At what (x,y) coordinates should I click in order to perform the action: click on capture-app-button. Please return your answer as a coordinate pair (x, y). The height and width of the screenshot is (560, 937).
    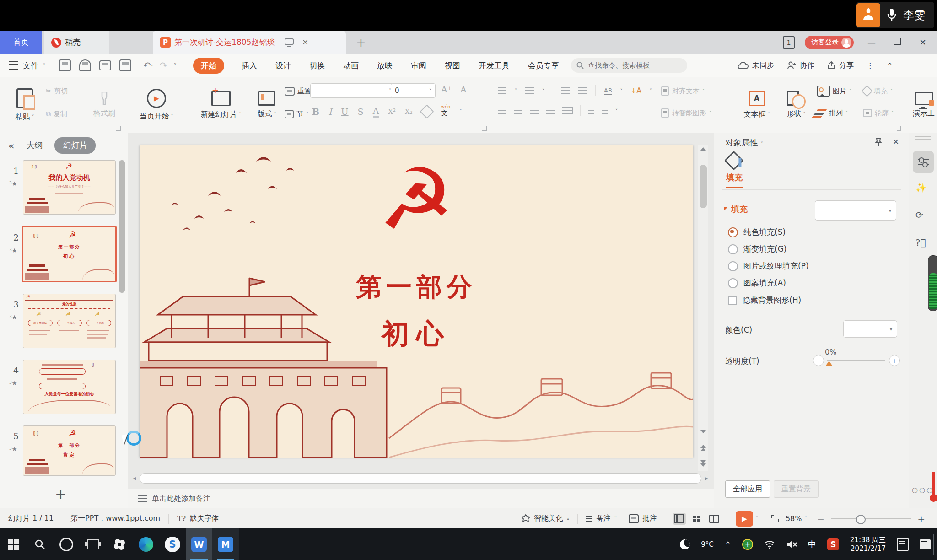
    Looking at the image, I should click on (119, 544).